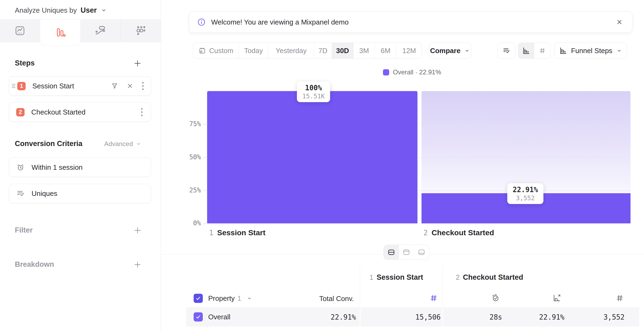 Image resolution: width=644 pixels, height=332 pixels. Describe the element at coordinates (391, 252) in the screenshot. I see `layout-split-icon` at that location.